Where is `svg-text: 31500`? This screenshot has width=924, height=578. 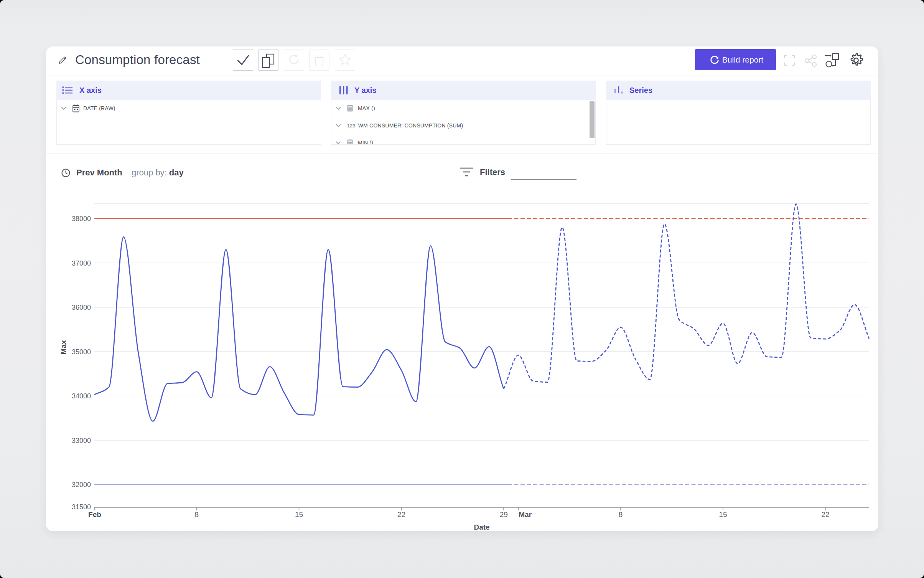 svg-text: 31500 is located at coordinates (81, 507).